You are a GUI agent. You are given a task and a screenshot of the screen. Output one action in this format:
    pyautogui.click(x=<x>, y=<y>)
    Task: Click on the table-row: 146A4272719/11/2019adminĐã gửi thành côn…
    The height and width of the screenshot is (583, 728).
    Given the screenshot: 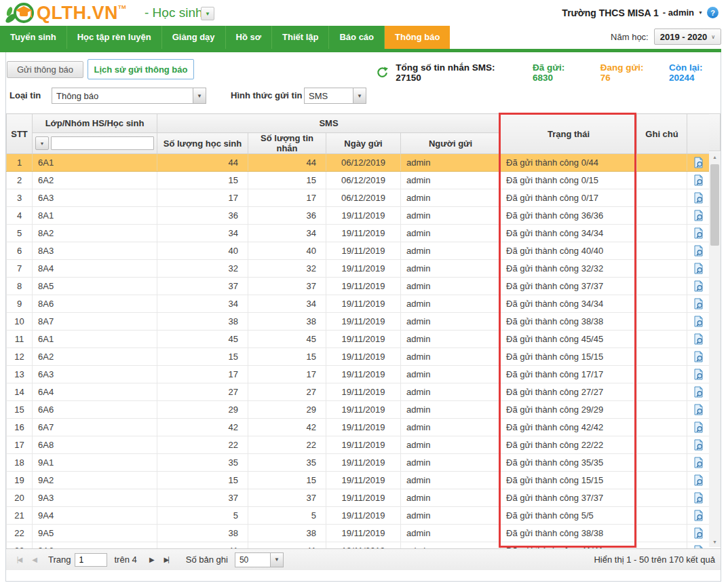 What is the action you would take?
    pyautogui.click(x=358, y=392)
    